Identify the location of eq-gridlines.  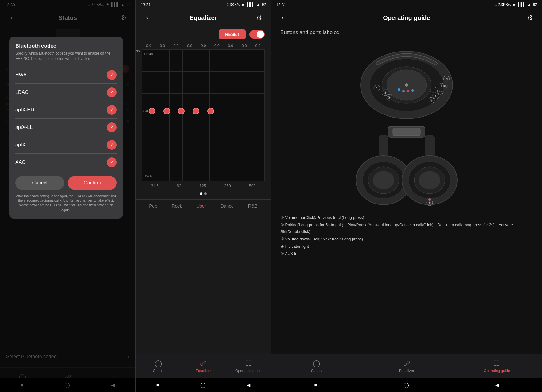
(203, 115).